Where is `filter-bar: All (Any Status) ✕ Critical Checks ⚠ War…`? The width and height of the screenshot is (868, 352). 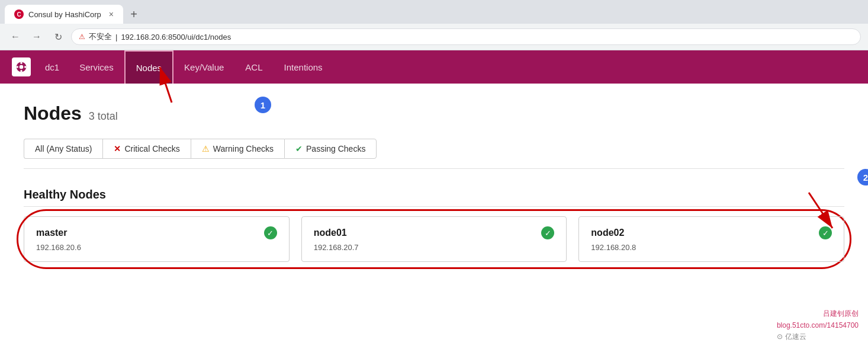 filter-bar: All (Any Status) ✕ Critical Checks ⚠ War… is located at coordinates (434, 154).